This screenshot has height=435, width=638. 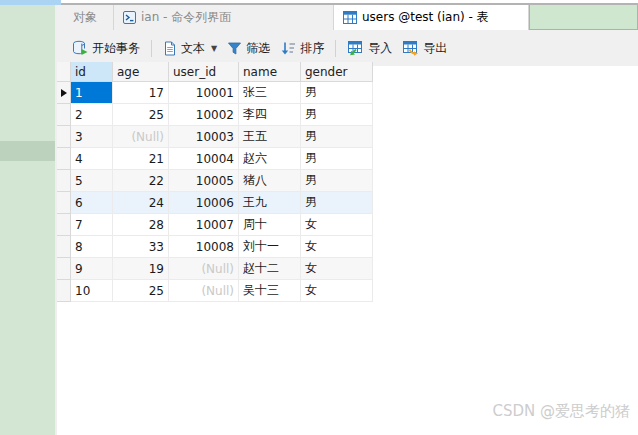 What do you see at coordinates (270, 269) in the screenshot?
I see `cell-name: 赵十二` at bounding box center [270, 269].